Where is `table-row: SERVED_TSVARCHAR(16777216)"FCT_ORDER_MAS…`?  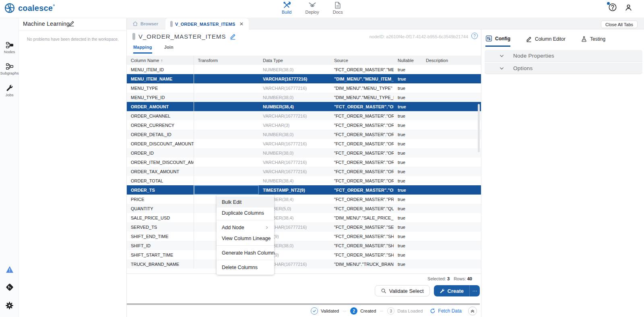 table-row: SERVED_TSVARCHAR(16777216)"FCT_ORDER_MAS… is located at coordinates (304, 227).